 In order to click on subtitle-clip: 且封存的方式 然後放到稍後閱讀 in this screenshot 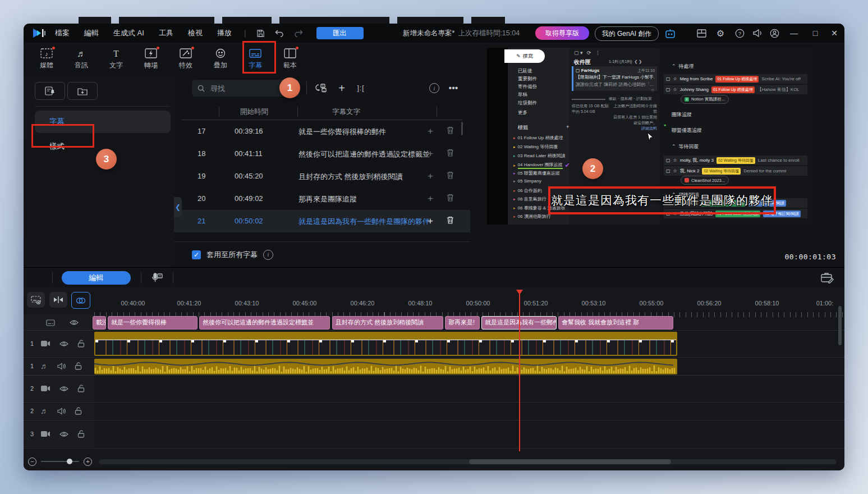, I will do `click(388, 323)`.